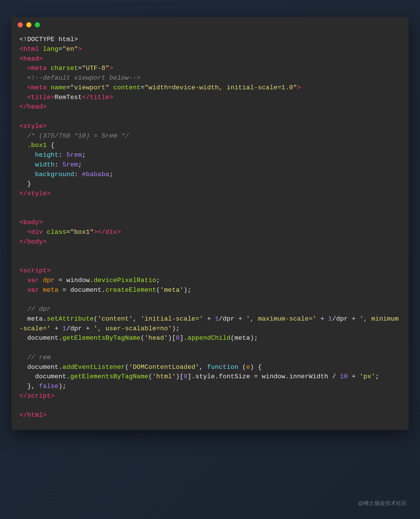  I want to click on code-line: </html>, so click(33, 415).